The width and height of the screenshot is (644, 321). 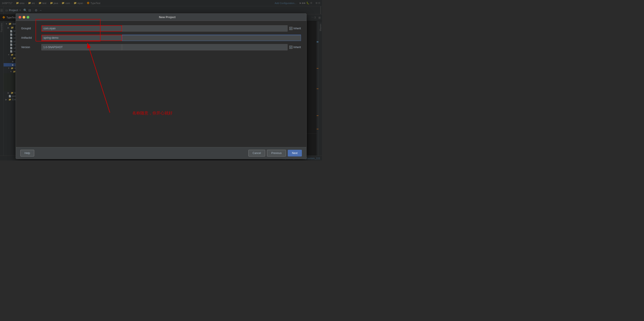 What do you see at coordinates (291, 47) in the screenshot?
I see `version-inherit-checkbox: ✓` at bounding box center [291, 47].